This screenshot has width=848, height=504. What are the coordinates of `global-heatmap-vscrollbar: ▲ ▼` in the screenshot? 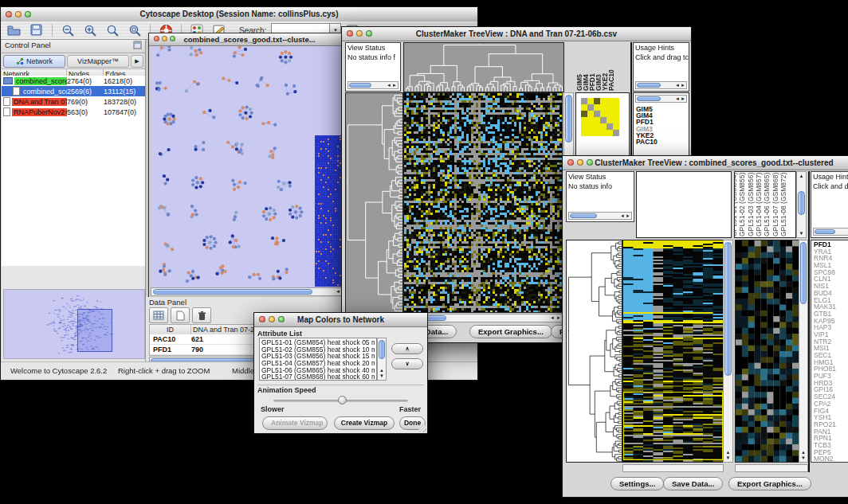 It's located at (728, 351).